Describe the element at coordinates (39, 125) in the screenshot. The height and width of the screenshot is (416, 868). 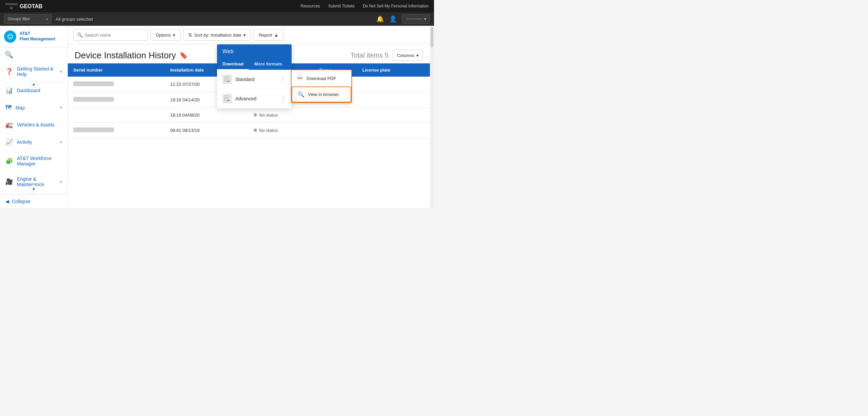
I see `sidebar-item-vehicles-label: Vehicles & Assets` at that location.